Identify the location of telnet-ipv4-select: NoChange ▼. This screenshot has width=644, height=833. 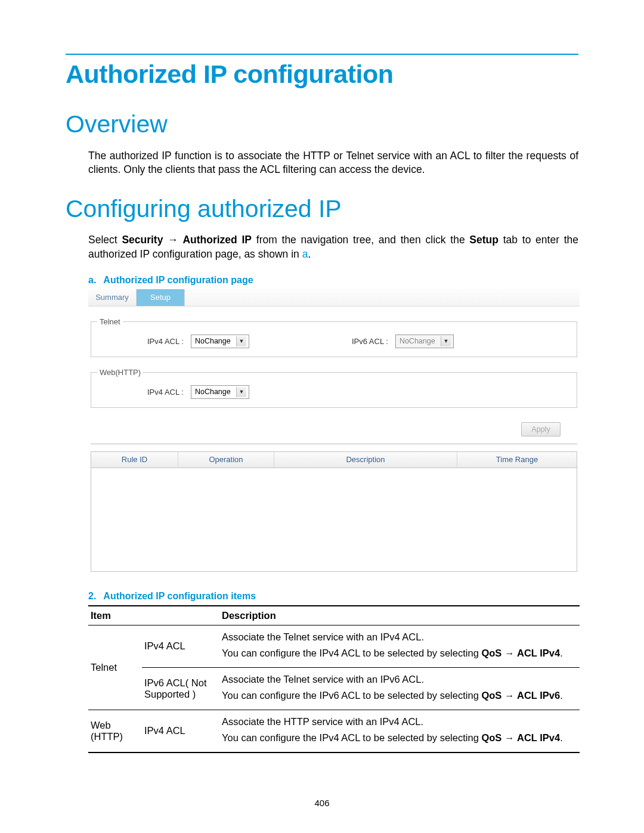
(220, 341).